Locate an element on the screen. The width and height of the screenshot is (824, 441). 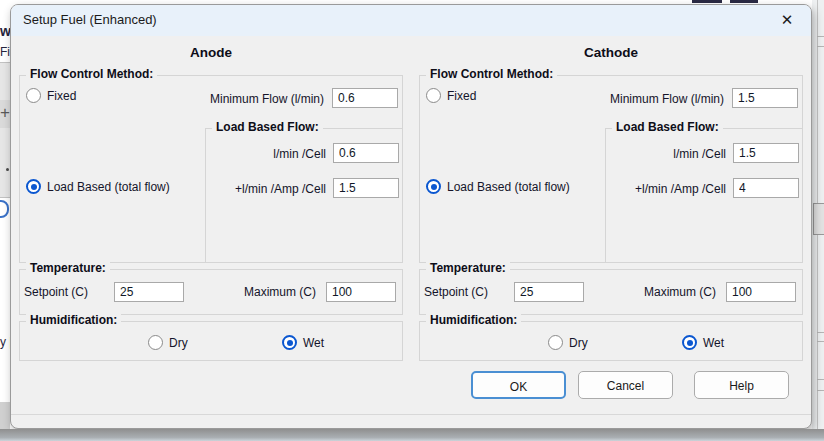
cathode-dry-radio: Dry is located at coordinates (568, 342).